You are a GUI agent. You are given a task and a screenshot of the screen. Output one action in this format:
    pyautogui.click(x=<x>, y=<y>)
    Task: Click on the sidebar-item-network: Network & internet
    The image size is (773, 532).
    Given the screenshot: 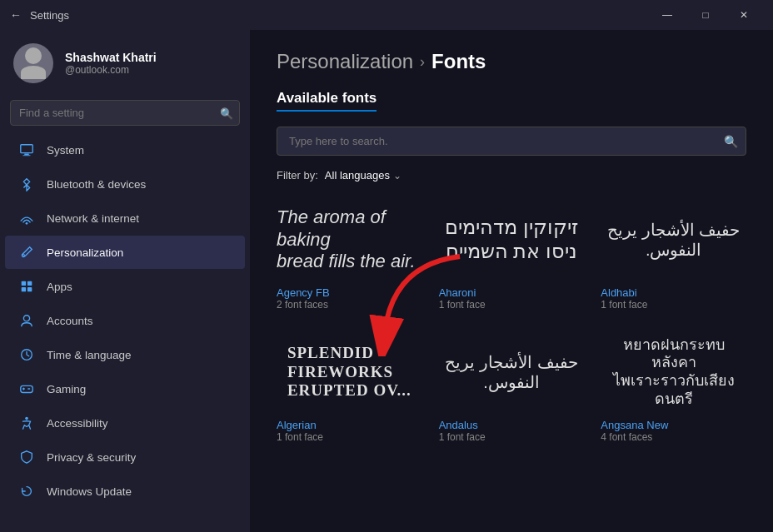 What is the action you would take?
    pyautogui.click(x=125, y=218)
    